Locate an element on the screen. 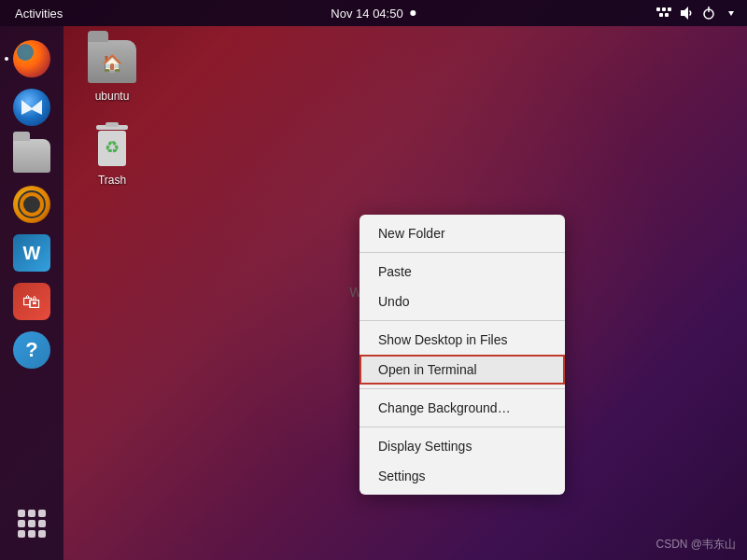 The height and width of the screenshot is (560, 747). notification-dot is located at coordinates (414, 13).